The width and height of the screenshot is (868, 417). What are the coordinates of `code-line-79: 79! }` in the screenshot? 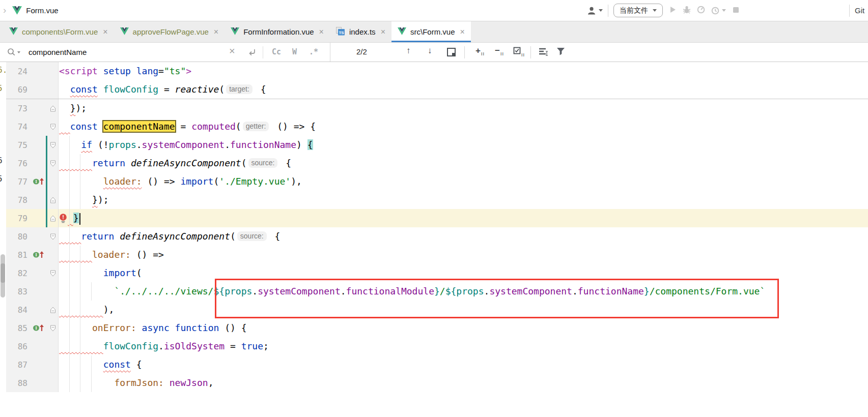 It's located at (437, 218).